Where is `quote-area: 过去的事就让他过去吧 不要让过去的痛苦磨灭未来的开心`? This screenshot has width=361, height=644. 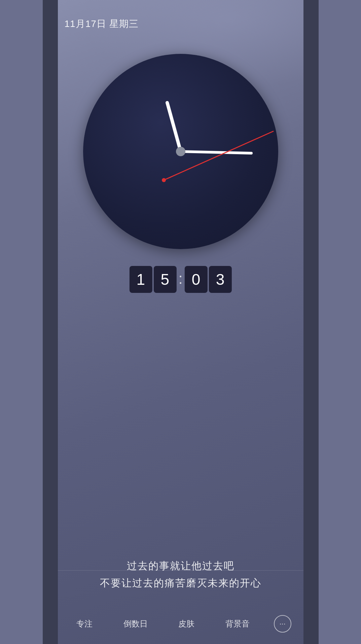 quote-area: 过去的事就让他过去吧 不要让过去的痛苦磨灭未来的开心 is located at coordinates (181, 575).